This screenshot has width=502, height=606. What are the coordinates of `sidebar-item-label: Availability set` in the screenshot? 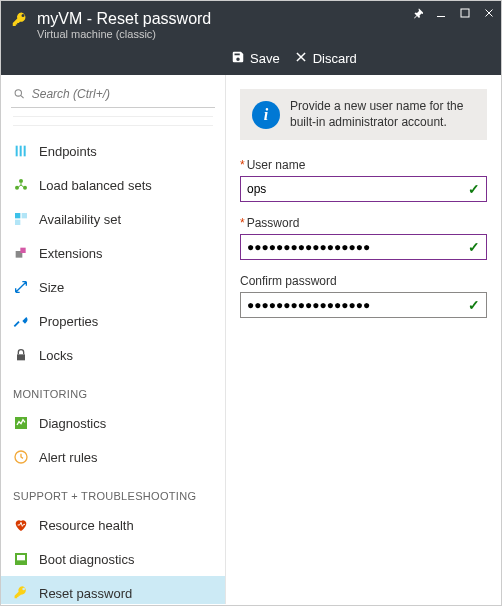 It's located at (80, 220).